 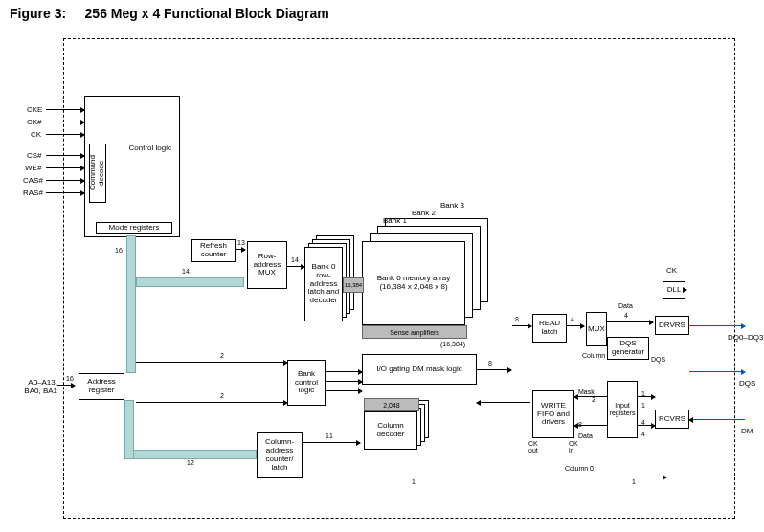 I want to click on w-ir-1b: 1, so click(x=643, y=406).